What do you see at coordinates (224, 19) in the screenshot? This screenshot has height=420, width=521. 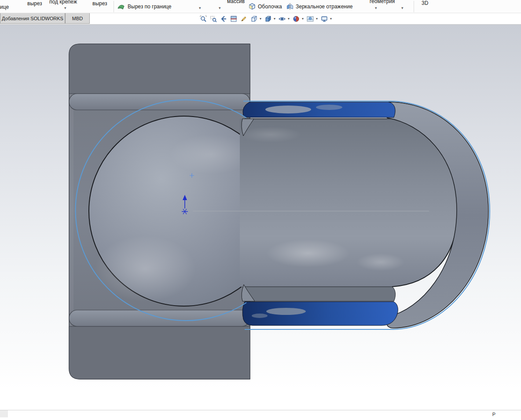 I see `previous-view-icon` at bounding box center [224, 19].